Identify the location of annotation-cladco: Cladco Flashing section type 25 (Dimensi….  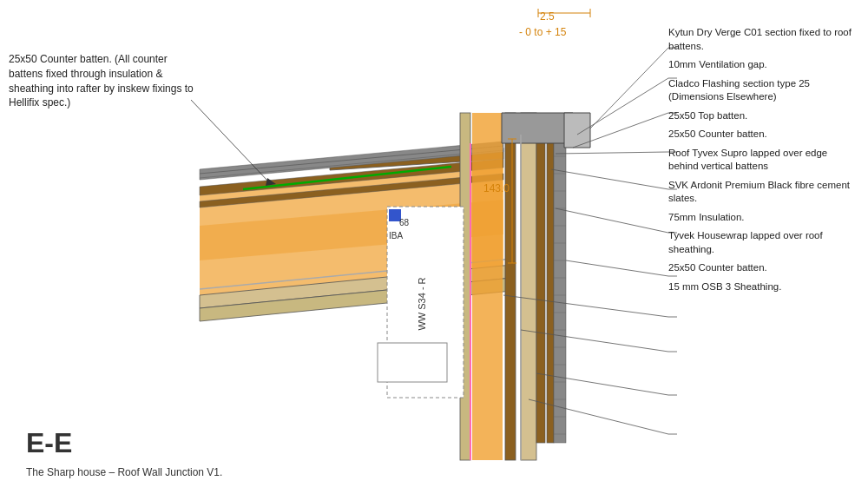
(764, 90).